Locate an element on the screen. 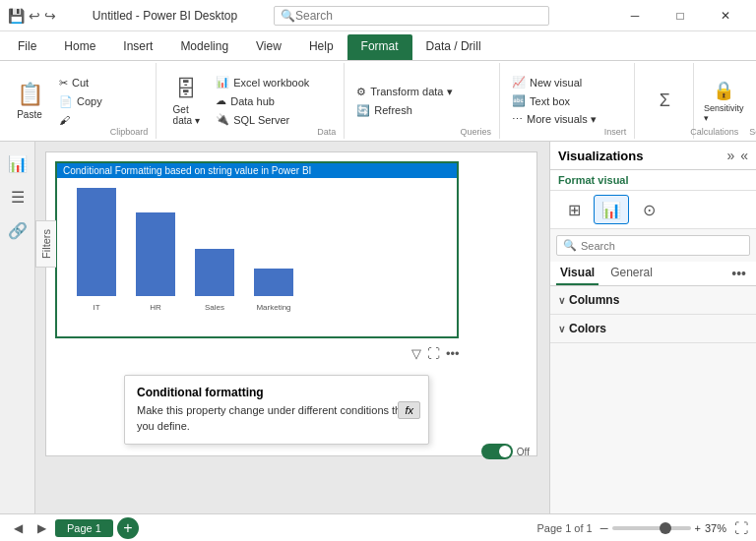 The width and height of the screenshot is (756, 541). queries-group: ⚙ Transform data ▾ 🔄 Refresh Queries is located at coordinates (422, 100).